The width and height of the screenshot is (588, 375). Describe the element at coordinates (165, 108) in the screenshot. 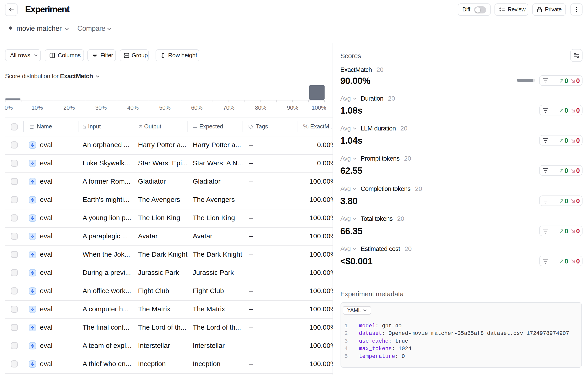

I see `svg-text: 50%` at that location.